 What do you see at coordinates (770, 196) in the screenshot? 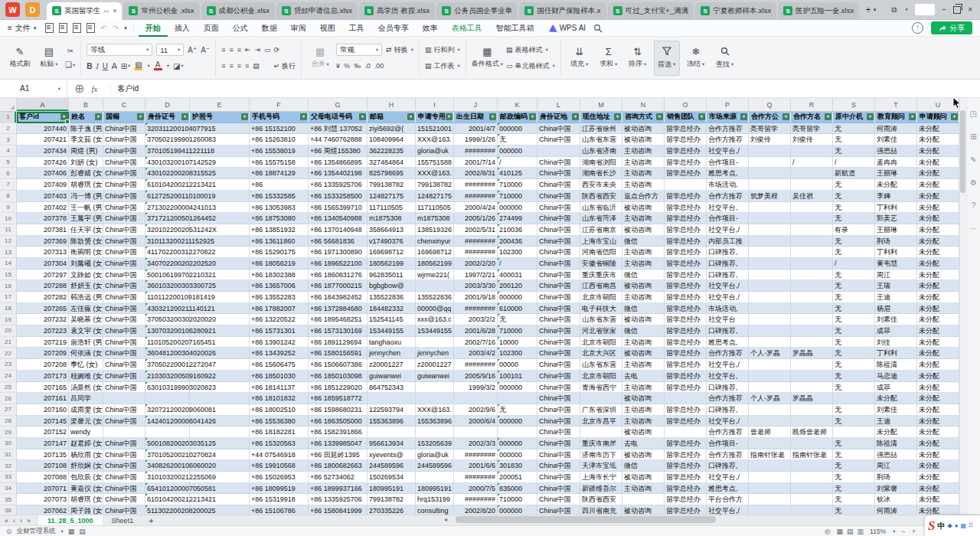
I see `cell: 筑梦美程` at bounding box center [770, 196].